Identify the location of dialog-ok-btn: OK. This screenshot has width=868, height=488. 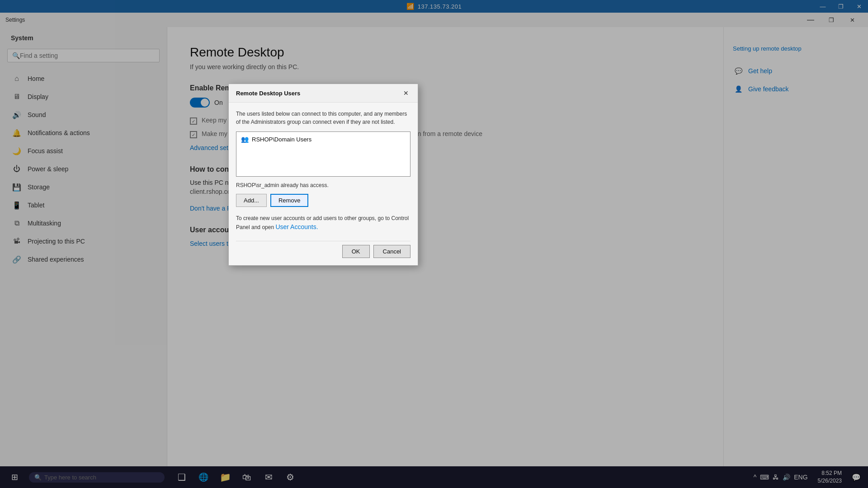
(356, 251).